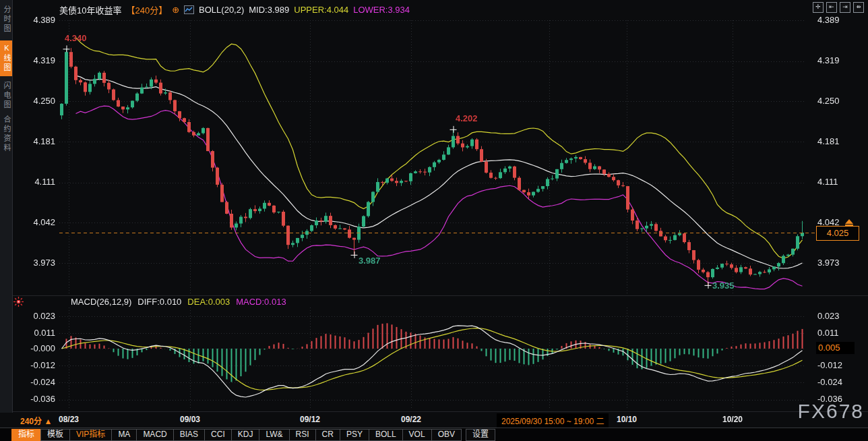 This screenshot has width=868, height=441. Describe the element at coordinates (7, 206) in the screenshot. I see `left-sidebar: 分时图 K线图 闪电图 合约资料` at that location.